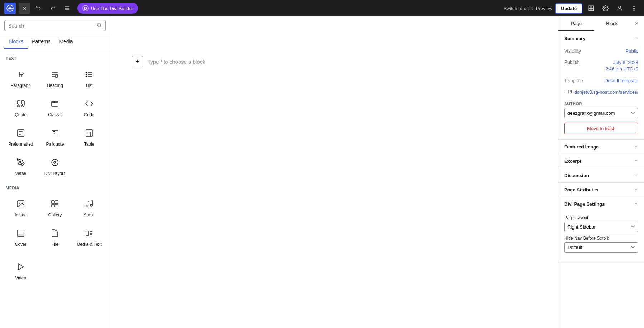 This screenshot has width=644, height=328. Describe the element at coordinates (21, 234) in the screenshot. I see `cover-icon` at that location.